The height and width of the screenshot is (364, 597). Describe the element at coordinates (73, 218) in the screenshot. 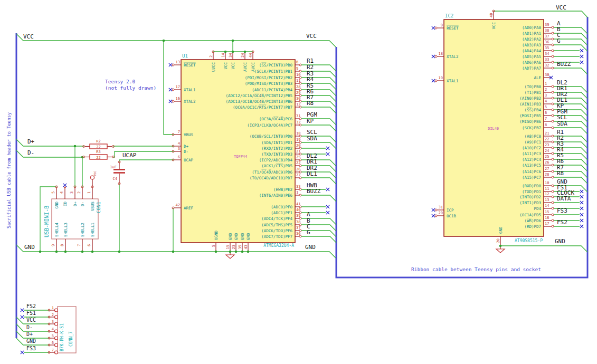

I see `component-con1: CON1USB-MINI-B5GND4ID3D+2D-1VBUS9SHELL48…` at that location.